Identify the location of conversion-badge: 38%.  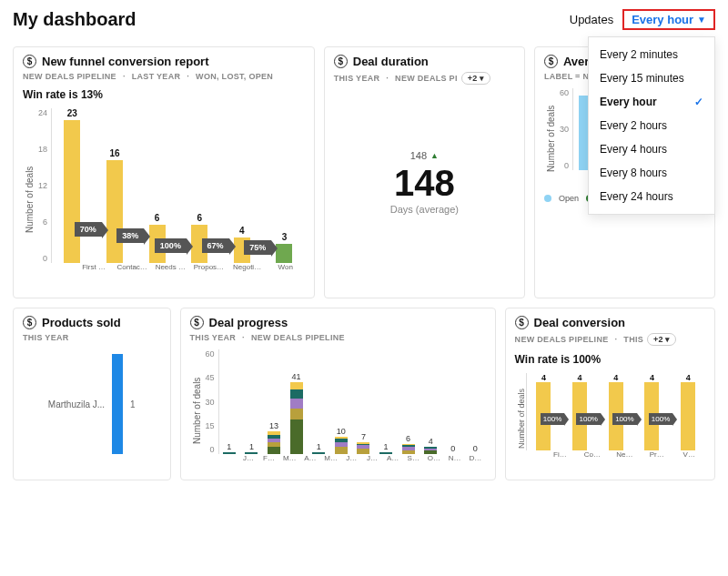
(130, 236).